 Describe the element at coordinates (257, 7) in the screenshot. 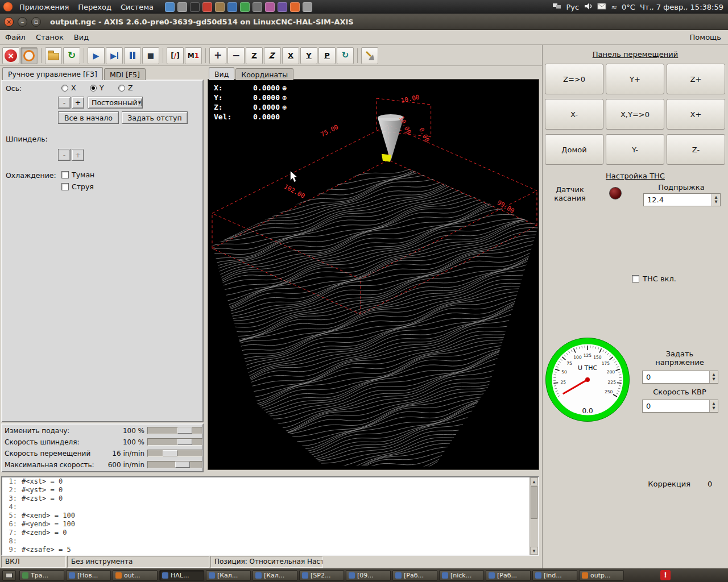

I see `inkscape-icon` at that location.